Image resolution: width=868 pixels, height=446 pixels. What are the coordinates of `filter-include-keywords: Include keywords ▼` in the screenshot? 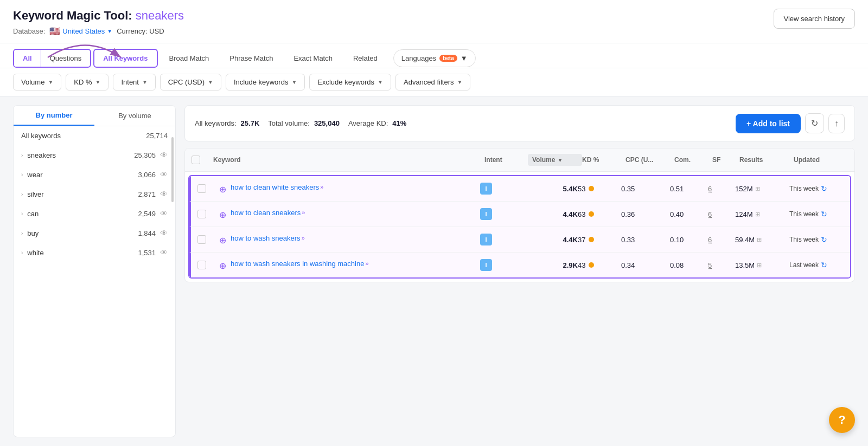 It's located at (265, 82).